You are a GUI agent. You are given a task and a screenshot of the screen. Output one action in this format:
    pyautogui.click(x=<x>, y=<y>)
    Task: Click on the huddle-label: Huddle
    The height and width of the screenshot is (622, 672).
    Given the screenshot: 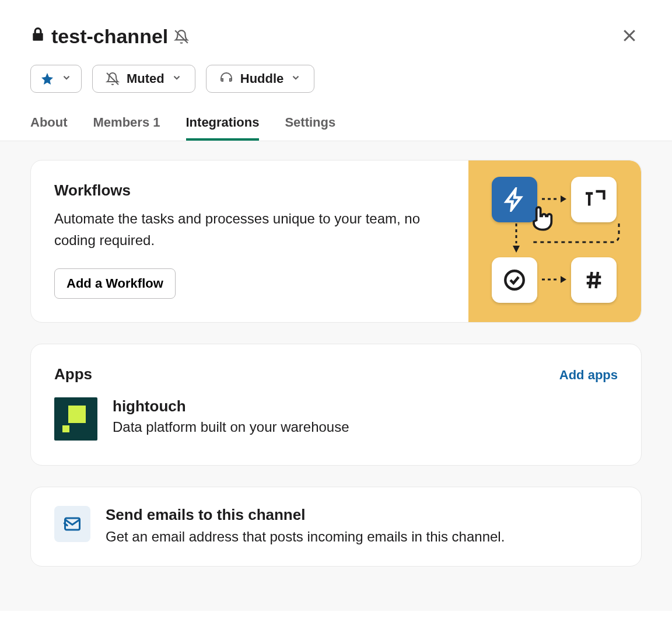 What is the action you would take?
    pyautogui.click(x=262, y=79)
    